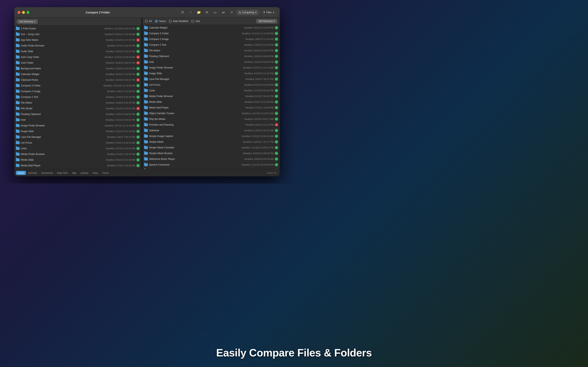 This screenshot has height=367, width=588. What do you see at coordinates (47, 173) in the screenshot?
I see `tab-item-documents: Documents` at bounding box center [47, 173].